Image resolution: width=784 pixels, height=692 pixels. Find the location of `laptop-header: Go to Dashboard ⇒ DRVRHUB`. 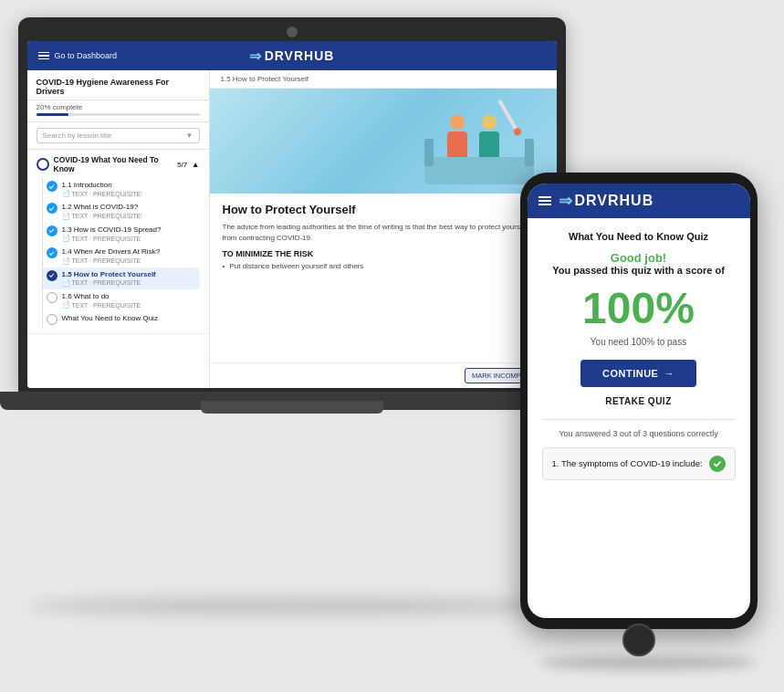

laptop-header: Go to Dashboard ⇒ DRVRHUB is located at coordinates (292, 56).